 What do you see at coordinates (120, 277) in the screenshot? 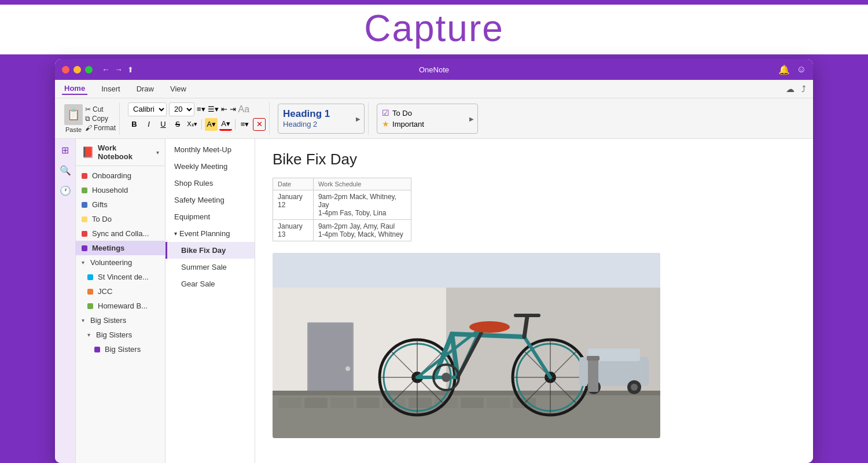
I see `section-stvincent: St Vincent de...` at bounding box center [120, 277].